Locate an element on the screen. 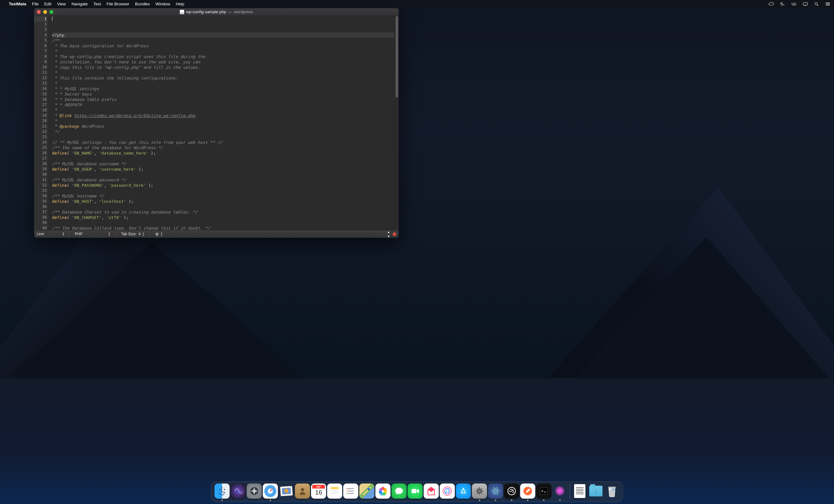  menubar: TextMate File Edit View Navigate Text Fi… is located at coordinates (417, 4).